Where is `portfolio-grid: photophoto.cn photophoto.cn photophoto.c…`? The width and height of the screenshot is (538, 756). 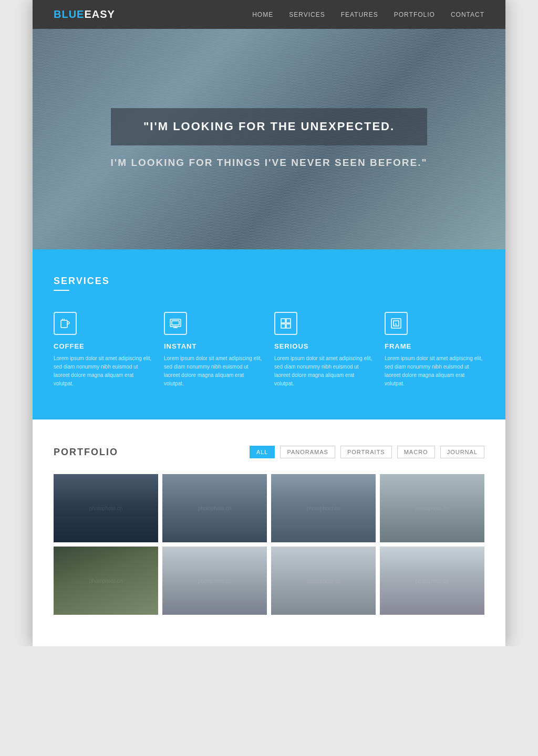 portfolio-grid: photophoto.cn photophoto.cn photophoto.c… is located at coordinates (269, 544).